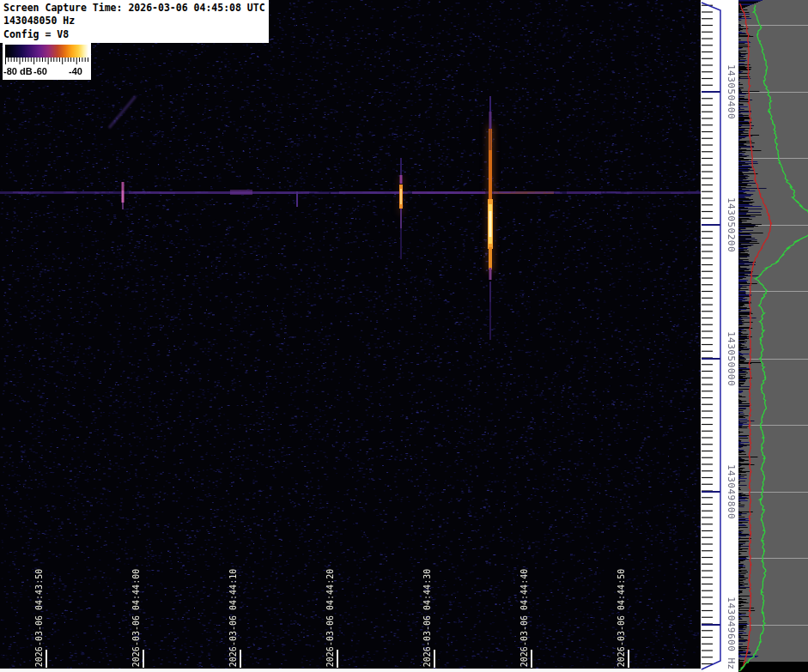 The width and height of the screenshot is (808, 672). I want to click on frequency-axis-label: 143049600 Hz, so click(732, 633).